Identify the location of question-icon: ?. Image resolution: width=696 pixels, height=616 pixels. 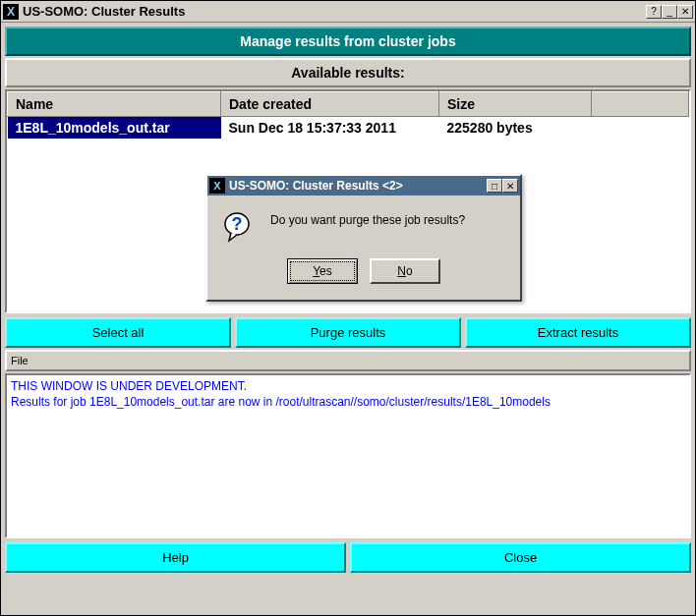
(239, 227).